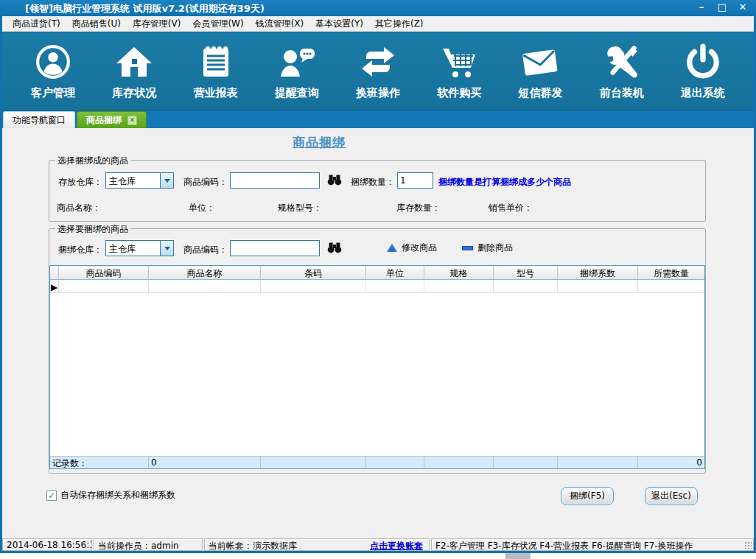 Image resolution: width=756 pixels, height=559 pixels. What do you see at coordinates (144, 9) in the screenshot?
I see `window-title: [领智]电脑行业管理系统 试用版v7.2(试用期还有39天)` at bounding box center [144, 9].